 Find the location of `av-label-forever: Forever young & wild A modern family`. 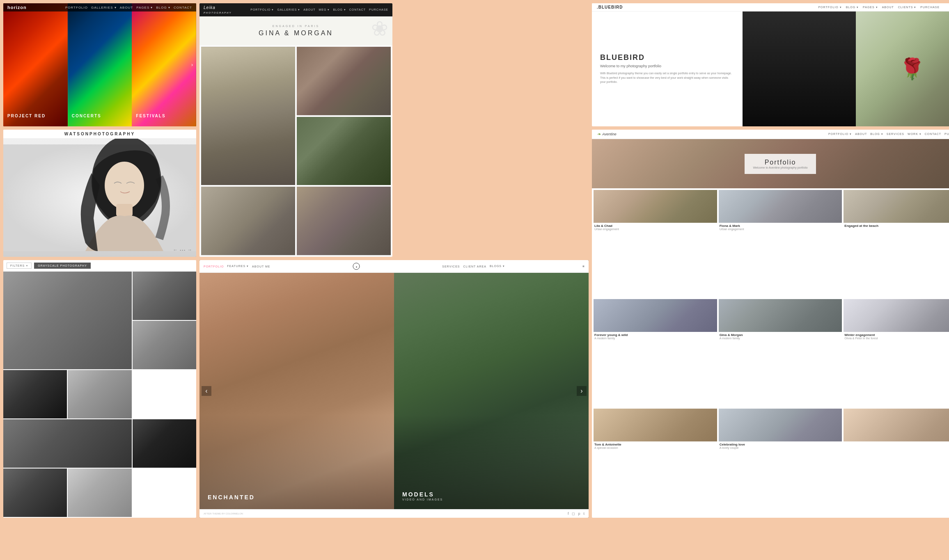

av-label-forever: Forever young & wild A modern family is located at coordinates (655, 336).